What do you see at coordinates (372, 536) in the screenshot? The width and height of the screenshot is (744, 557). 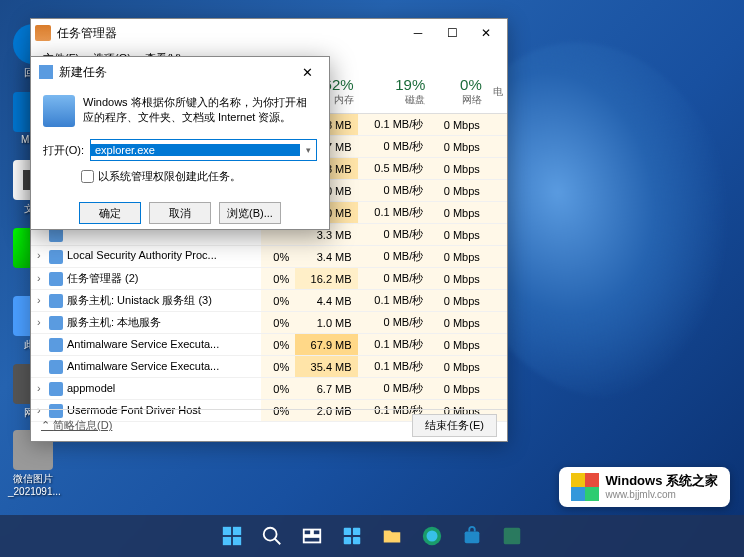 I see `taskbar` at bounding box center [372, 536].